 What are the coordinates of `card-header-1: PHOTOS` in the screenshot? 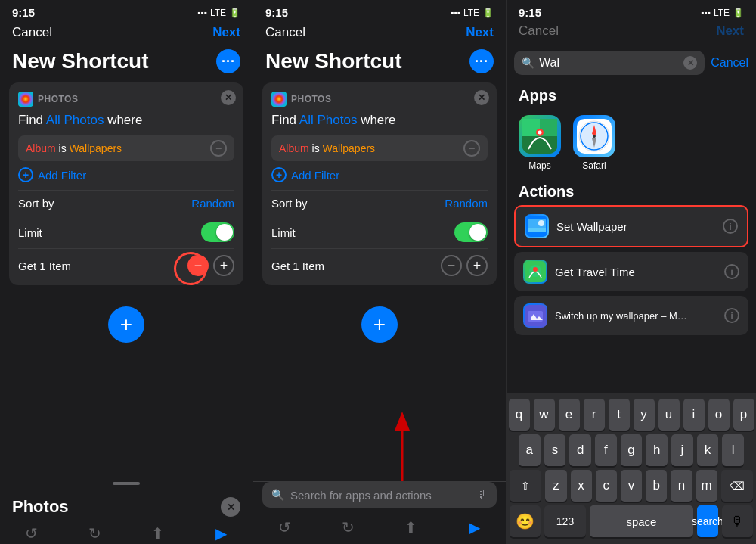 It's located at (126, 99).